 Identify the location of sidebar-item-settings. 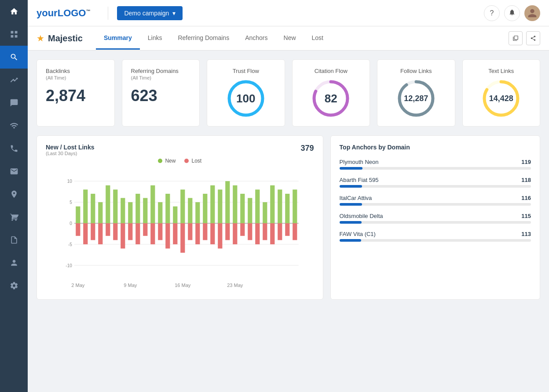
(14, 286).